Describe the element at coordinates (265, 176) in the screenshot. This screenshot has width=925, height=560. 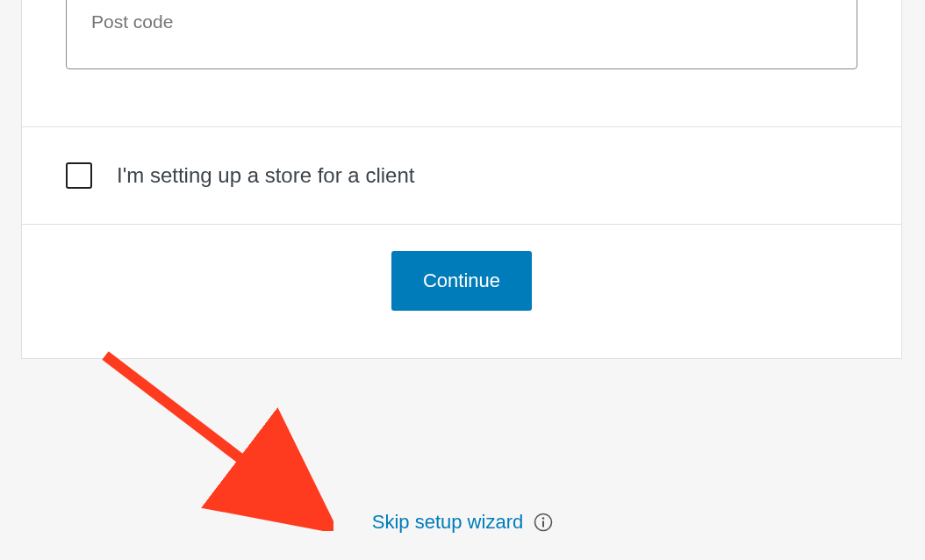
I see `client-checkbox-label: I'm setting up a store for a client` at that location.